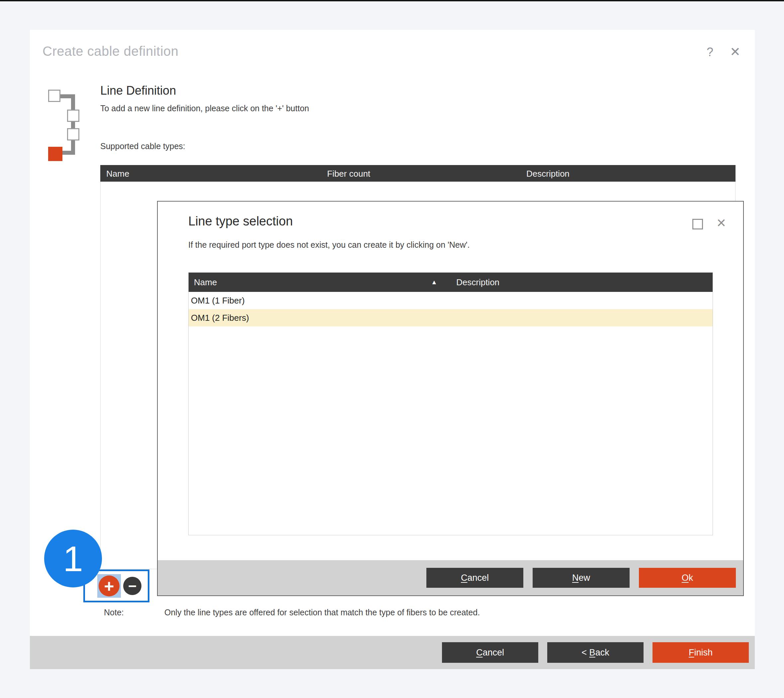 Image resolution: width=784 pixels, height=698 pixels. What do you see at coordinates (109, 586) in the screenshot?
I see `add-line-button: +` at bounding box center [109, 586].